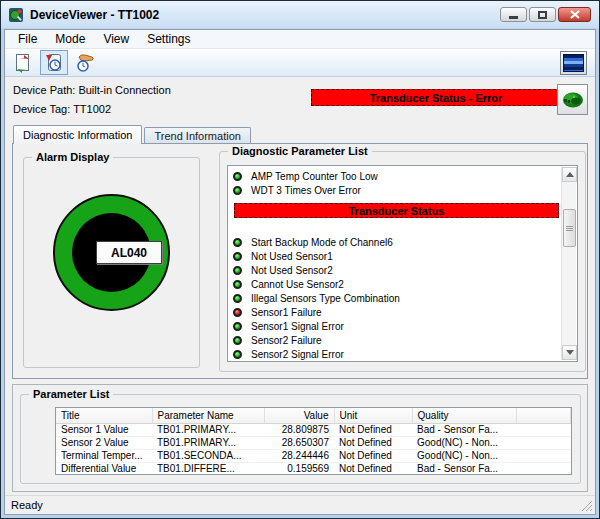 Image resolution: width=600 pixels, height=519 pixels. I want to click on diagnostic-list-item: Terminal Sensor Failure, so click(396, 362).